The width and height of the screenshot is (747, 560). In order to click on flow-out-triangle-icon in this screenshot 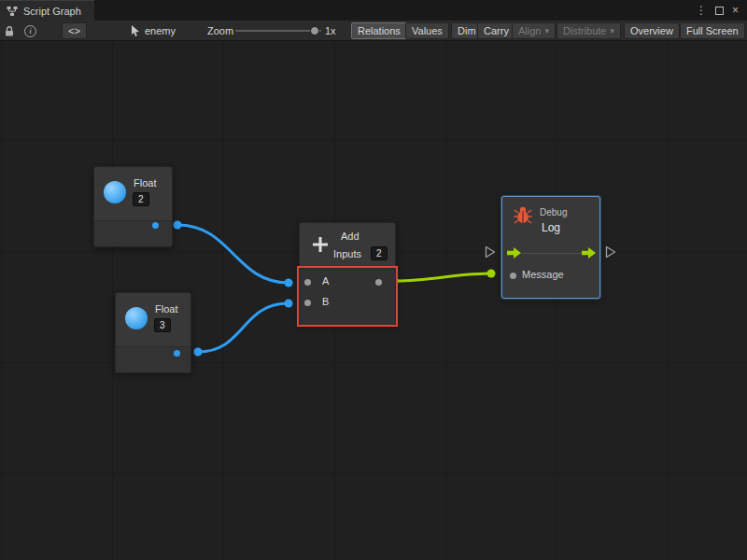, I will do `click(611, 253)`.